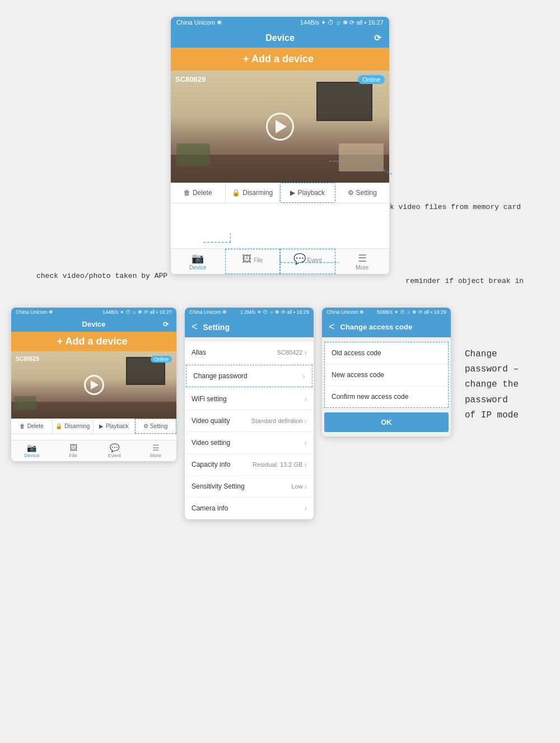  I want to click on small-spacer, so click(94, 437).